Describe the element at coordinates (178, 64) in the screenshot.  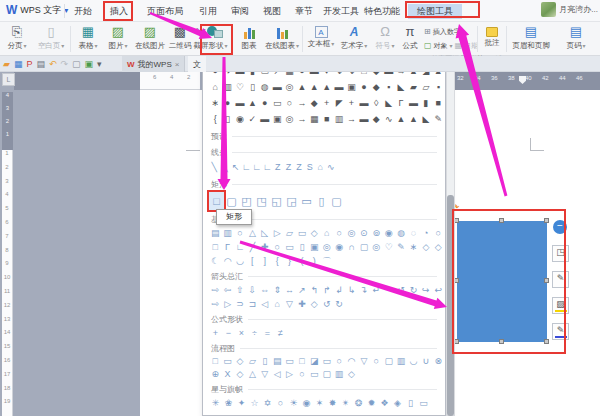
I see `close-tab-icon: ×` at that location.